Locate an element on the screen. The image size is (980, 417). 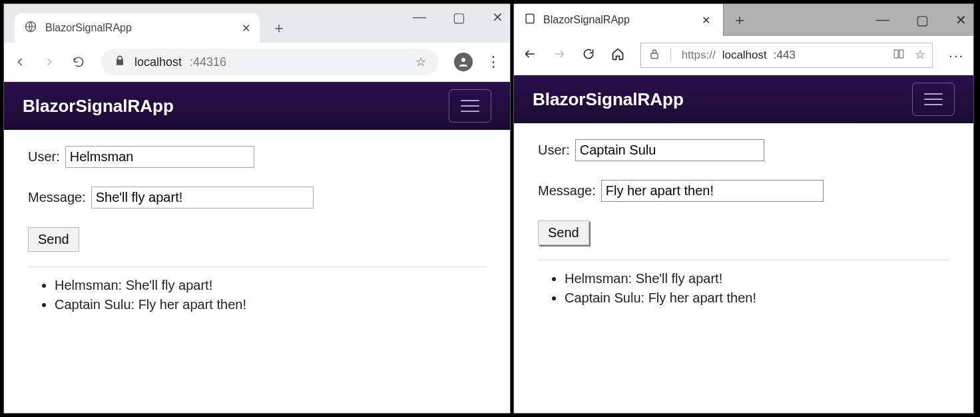
refresh-icon is located at coordinates (589, 56).